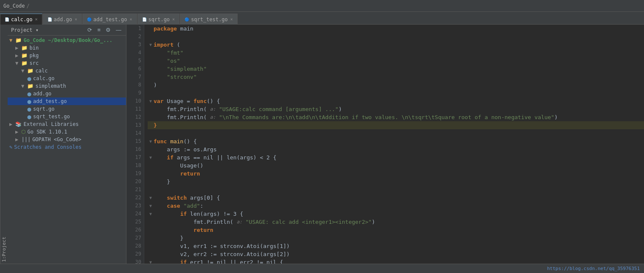  I want to click on line-number: 25, so click(134, 222).